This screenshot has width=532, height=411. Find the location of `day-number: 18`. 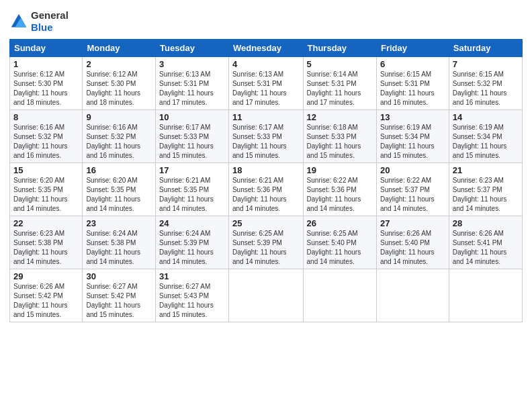

day-number: 18 is located at coordinates (266, 171).